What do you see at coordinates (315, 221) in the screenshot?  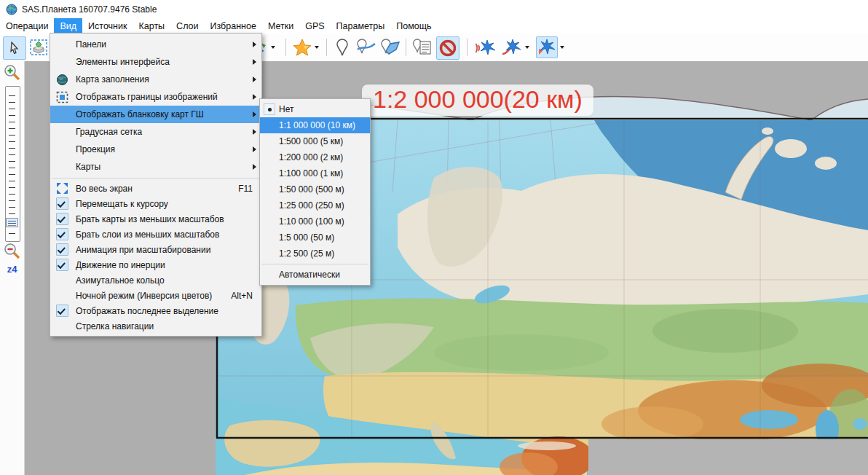 I see `blanking-submenu-item: 1:10 000 (100 м)` at bounding box center [315, 221].